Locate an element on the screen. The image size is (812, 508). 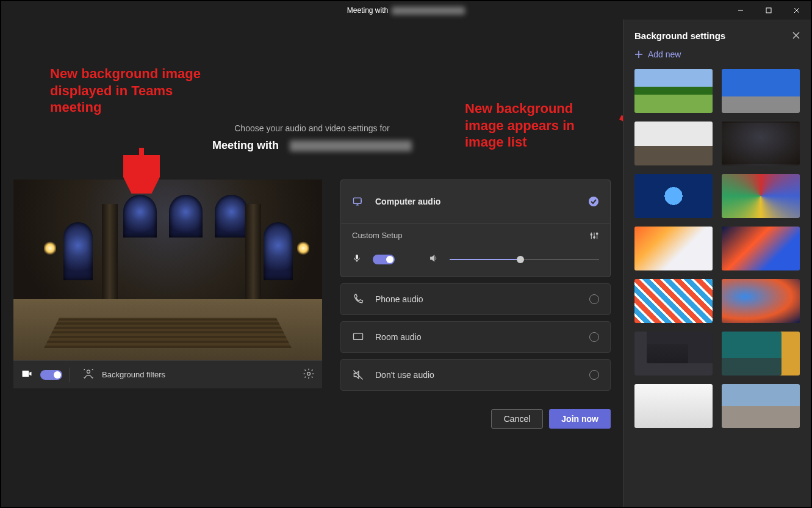
settings-icon is located at coordinates (309, 375).